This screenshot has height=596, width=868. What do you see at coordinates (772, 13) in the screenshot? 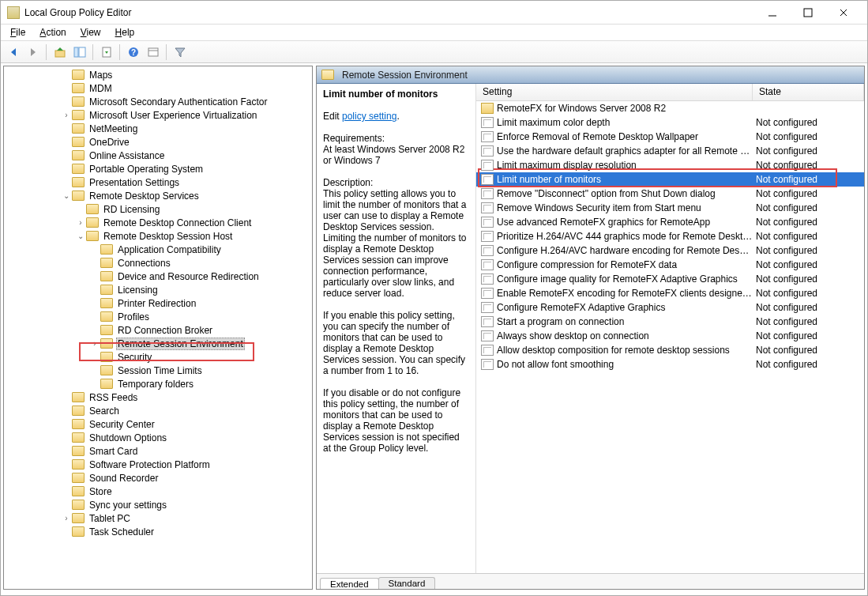
I see `minimize-button` at bounding box center [772, 13].